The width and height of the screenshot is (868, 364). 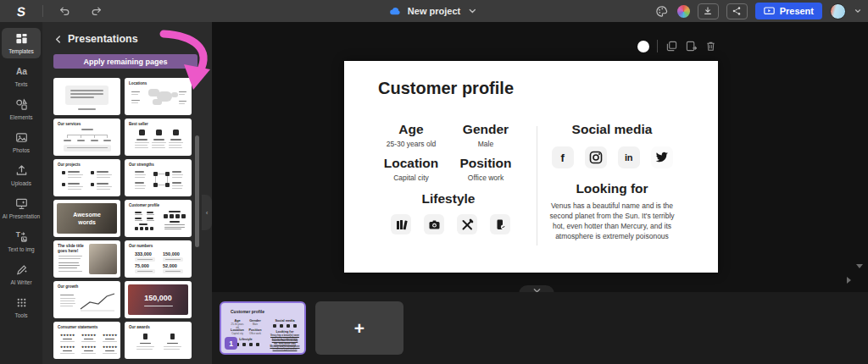 What do you see at coordinates (500, 224) in the screenshot?
I see `phone-icon` at bounding box center [500, 224].